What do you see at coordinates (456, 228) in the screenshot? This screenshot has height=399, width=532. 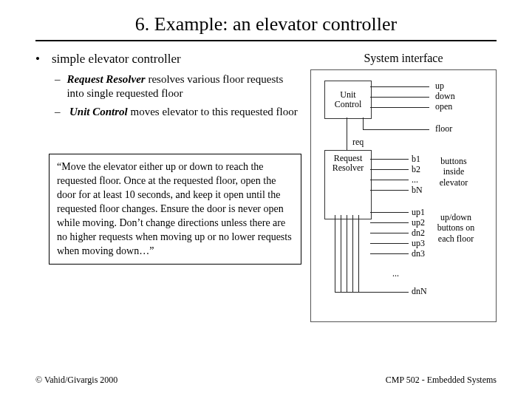 I see `note-floor-btn: up/down buttons on each floor` at bounding box center [456, 228].